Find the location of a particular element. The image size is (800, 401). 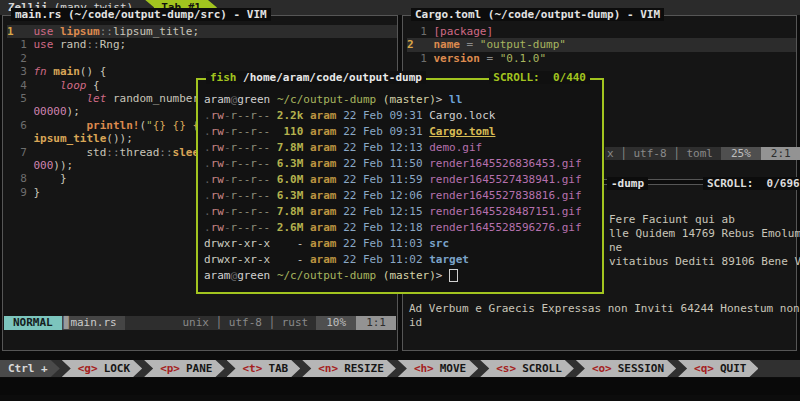

terminal-line: .rw-r--r-- 110 aram 22 Feb 09:31 Cargo.t… is located at coordinates (403, 132).